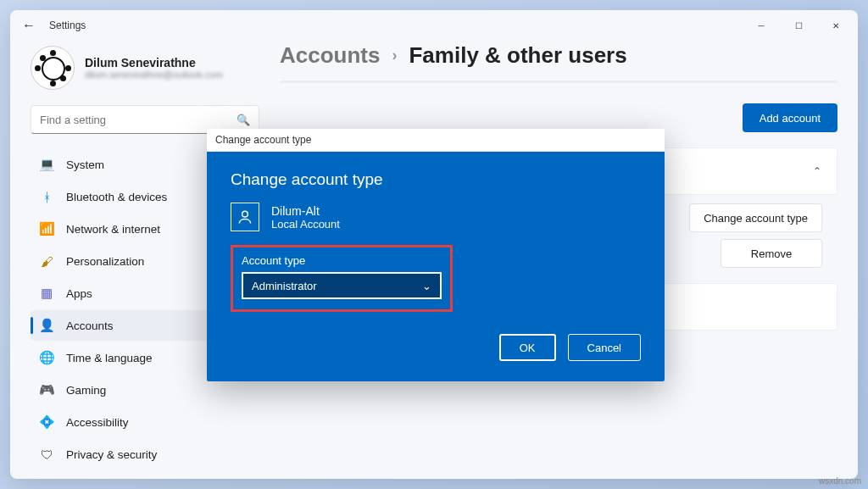  Describe the element at coordinates (342, 261) in the screenshot. I see `account-type-label: Account type` at that location.